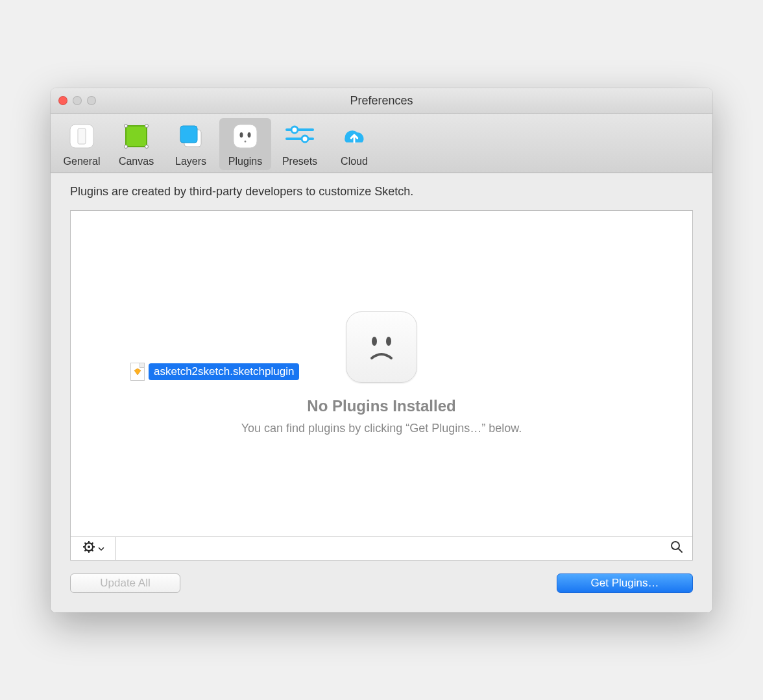  What do you see at coordinates (136, 162) in the screenshot?
I see `toolbar-tab-label: Canvas` at bounding box center [136, 162].